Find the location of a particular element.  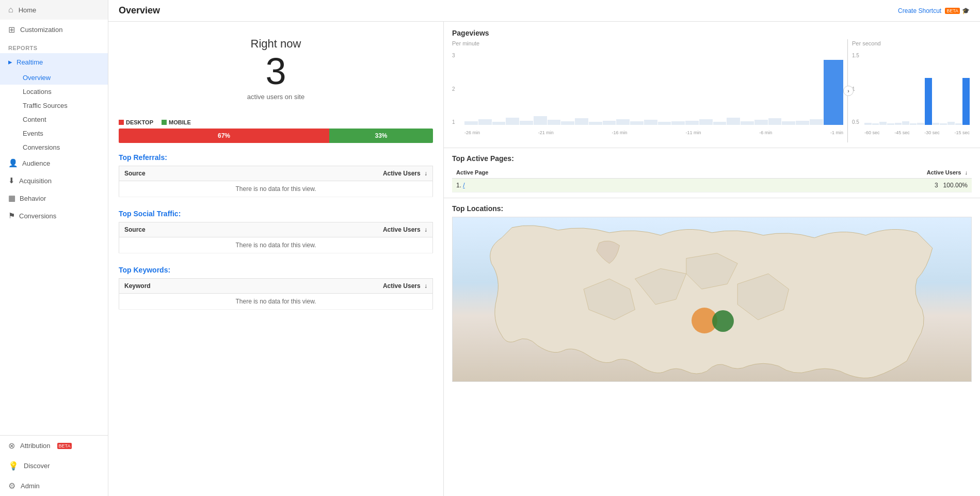

page-title: Overview is located at coordinates (139, 10).